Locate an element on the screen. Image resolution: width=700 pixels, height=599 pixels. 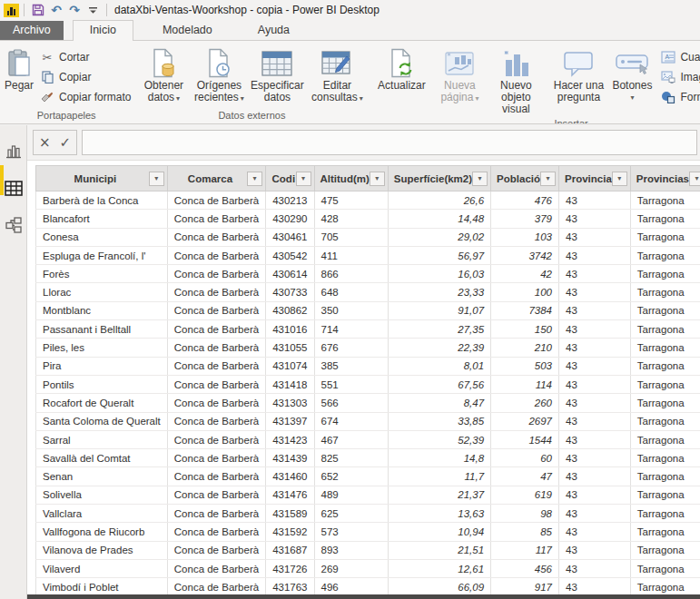
cell-municipi: Savallà del Comtat is located at coordinates (102, 458).